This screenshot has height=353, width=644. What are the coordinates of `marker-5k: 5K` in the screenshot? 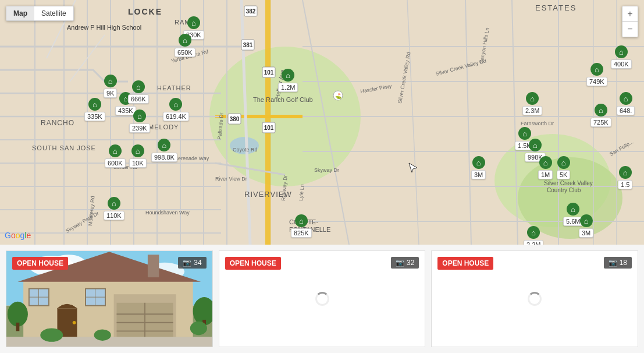 It's located at (563, 168).